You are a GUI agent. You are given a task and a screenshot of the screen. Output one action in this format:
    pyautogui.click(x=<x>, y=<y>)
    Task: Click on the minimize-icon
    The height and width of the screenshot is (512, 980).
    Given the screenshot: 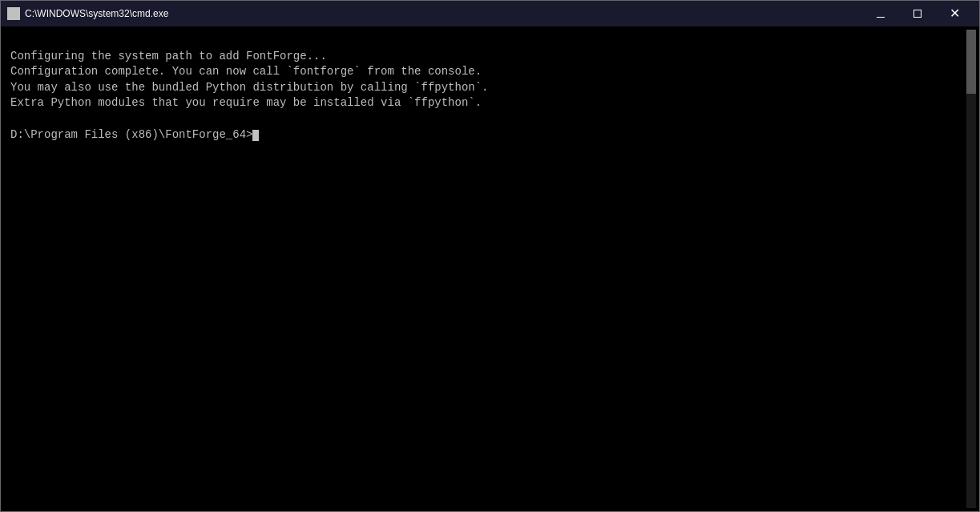 What is the action you would take?
    pyautogui.click(x=881, y=18)
    